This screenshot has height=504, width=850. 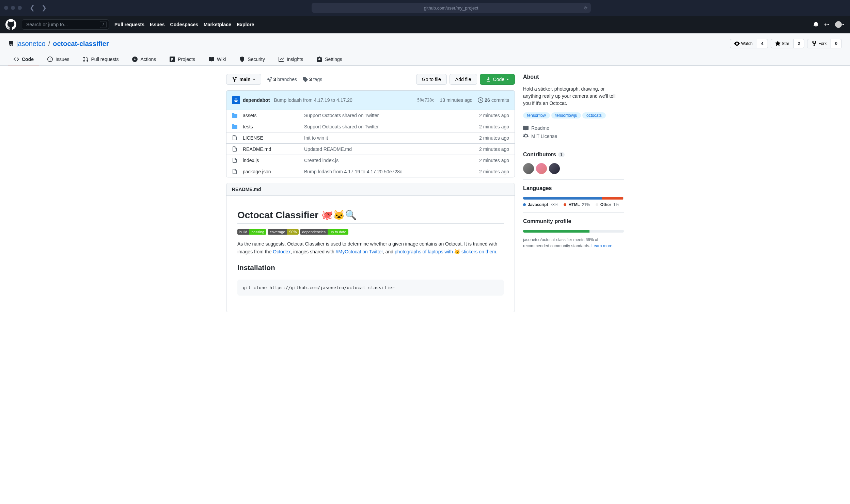 What do you see at coordinates (65, 25) in the screenshot?
I see `search-input: Search or jump to... /` at bounding box center [65, 25].